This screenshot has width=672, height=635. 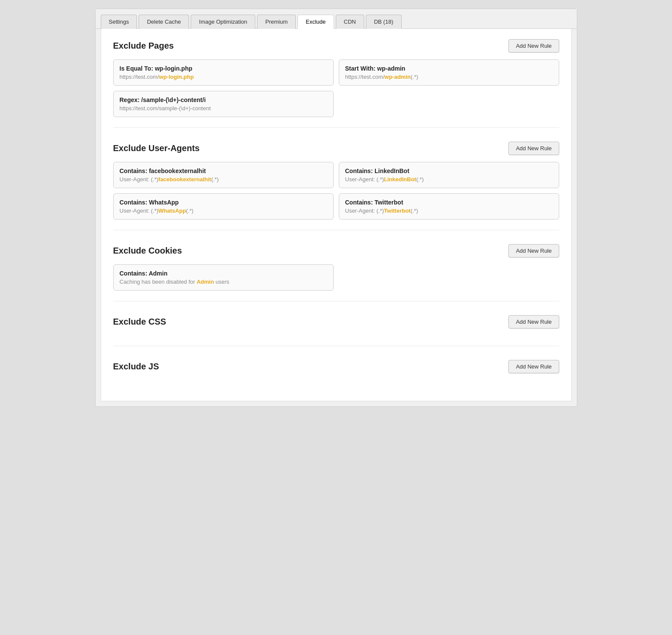 I want to click on tab-bar: SettingsDelete CacheImage OptimizationPr…, so click(x=336, y=19).